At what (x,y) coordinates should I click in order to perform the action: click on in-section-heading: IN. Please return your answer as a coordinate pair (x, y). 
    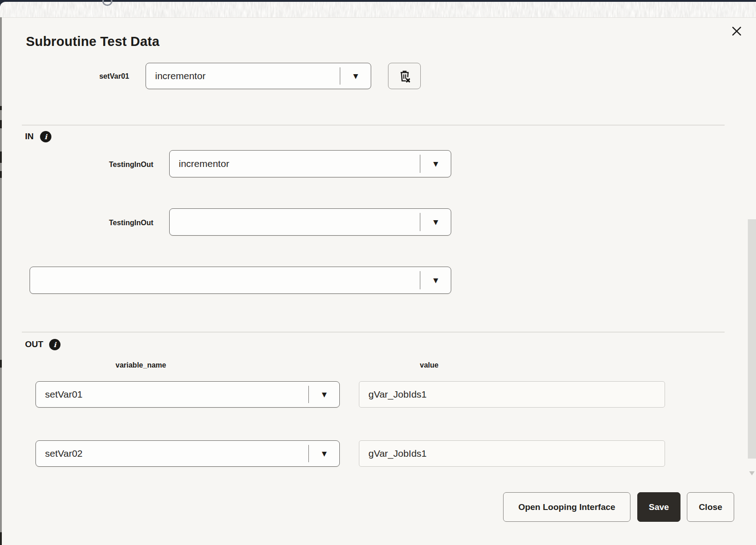
    Looking at the image, I should click on (29, 136).